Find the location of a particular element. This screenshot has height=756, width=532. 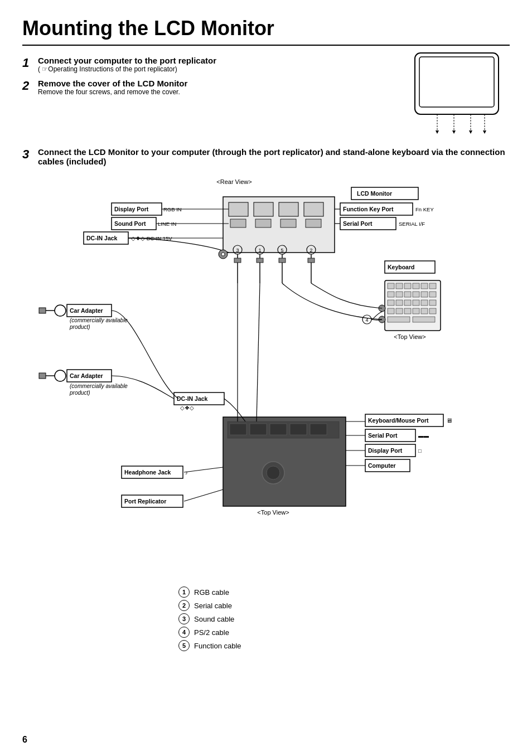

step-3-section: 3 Connect the LCD Monitor to your comput… is located at coordinates (266, 159).